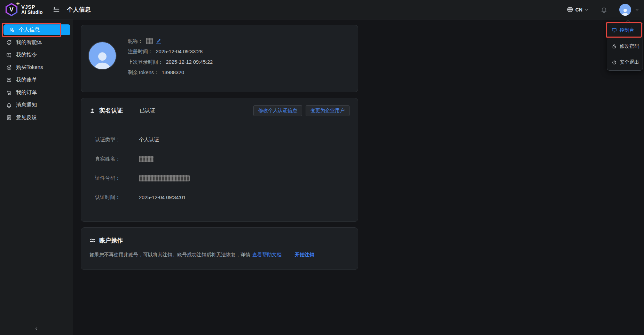 The height and width of the screenshot is (335, 644). Describe the element at coordinates (148, 111) in the screenshot. I see `auth-status: 已认证` at that location.